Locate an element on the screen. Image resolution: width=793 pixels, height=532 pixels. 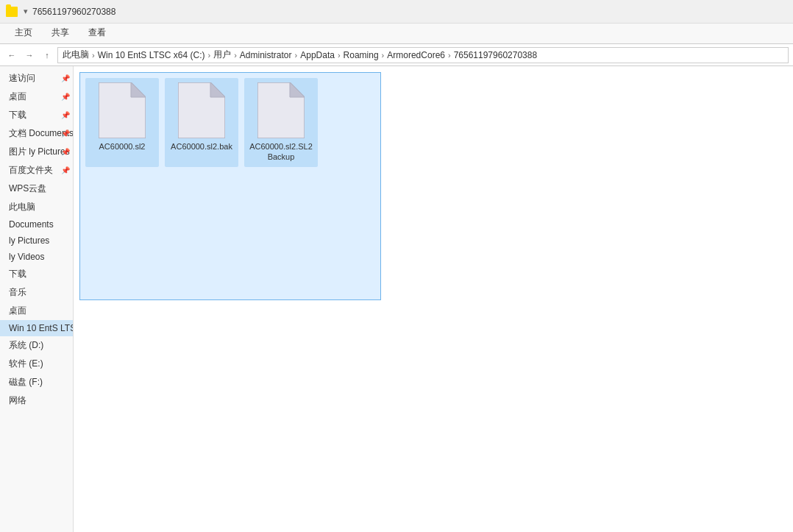
tab-share: 共享 is located at coordinates (60, 34).